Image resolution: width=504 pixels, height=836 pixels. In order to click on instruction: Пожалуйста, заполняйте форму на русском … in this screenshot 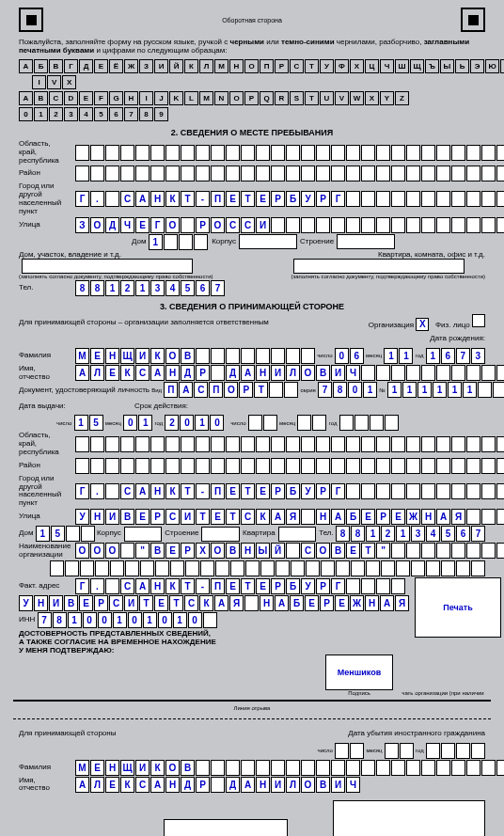, I will do `click(252, 46)`.